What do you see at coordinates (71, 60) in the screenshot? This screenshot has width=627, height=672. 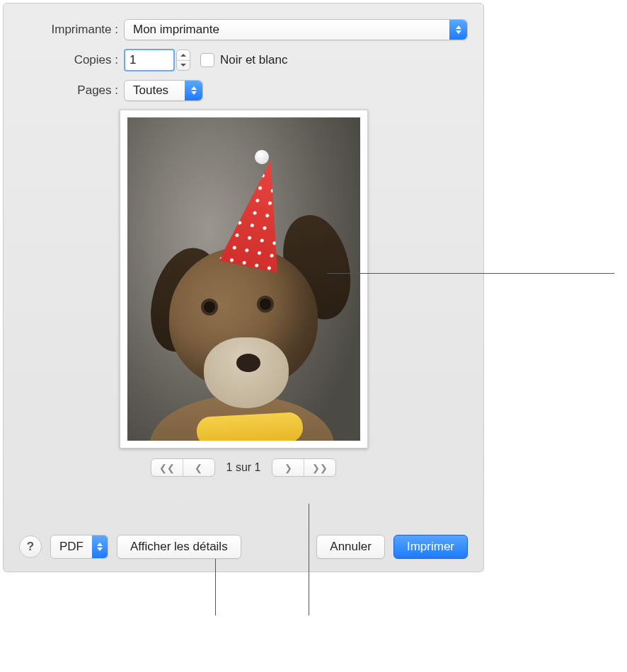 I see `copies-label: Copies :` at bounding box center [71, 60].